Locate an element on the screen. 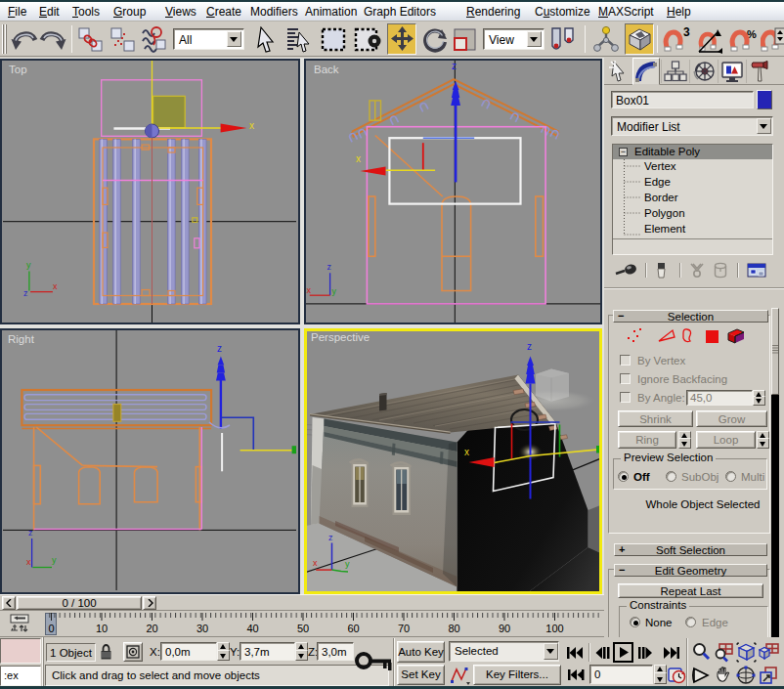 The width and height of the screenshot is (784, 689). svg-text: 60 is located at coordinates (353, 628).